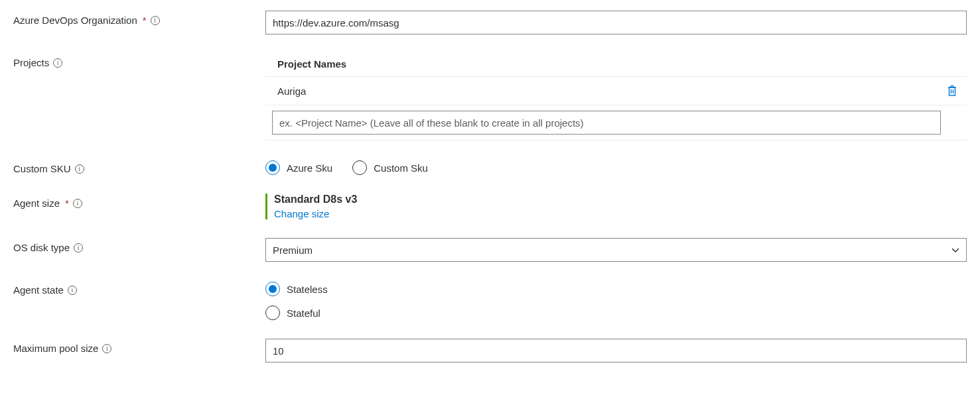 Image resolution: width=980 pixels, height=399 pixels. Describe the element at coordinates (293, 251) in the screenshot. I see `os-disk-value: Premium` at that location.